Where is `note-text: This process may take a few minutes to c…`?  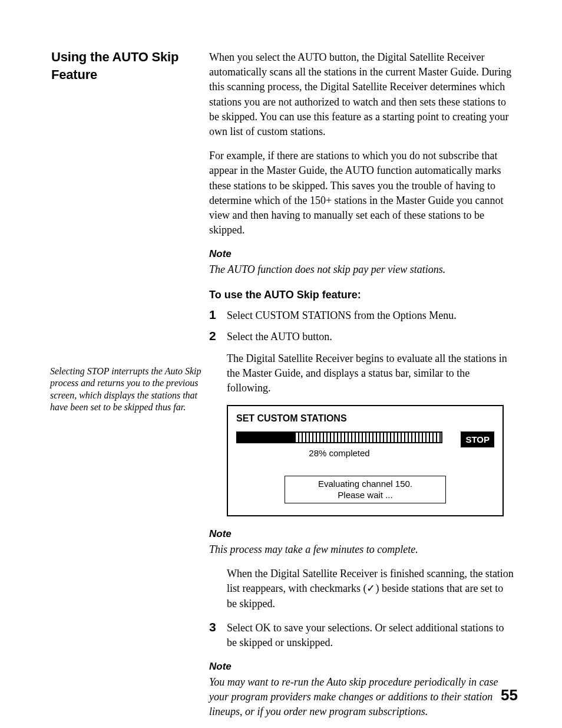
note-text: This process may take a few minutes to c… is located at coordinates (362, 549).